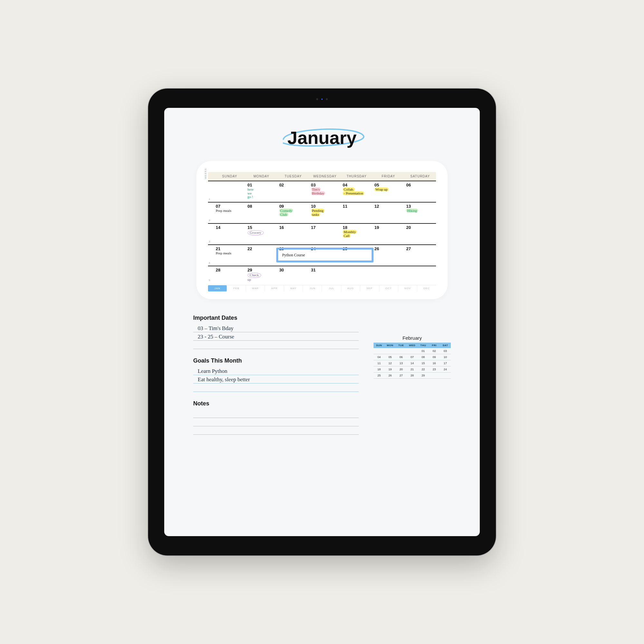  What do you see at coordinates (230, 213) in the screenshot?
I see `calendar-day-cell: 07Prep meals` at bounding box center [230, 213].